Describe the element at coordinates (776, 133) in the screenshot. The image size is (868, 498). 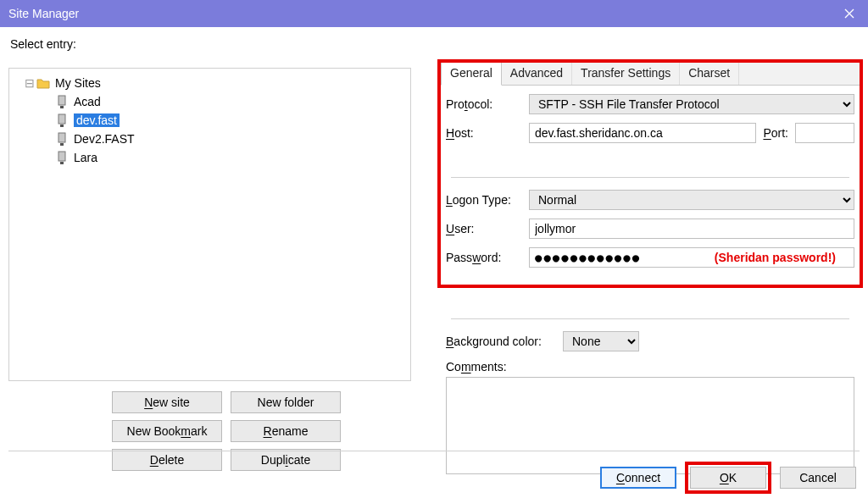
I see `port-label: Port:` at that location.